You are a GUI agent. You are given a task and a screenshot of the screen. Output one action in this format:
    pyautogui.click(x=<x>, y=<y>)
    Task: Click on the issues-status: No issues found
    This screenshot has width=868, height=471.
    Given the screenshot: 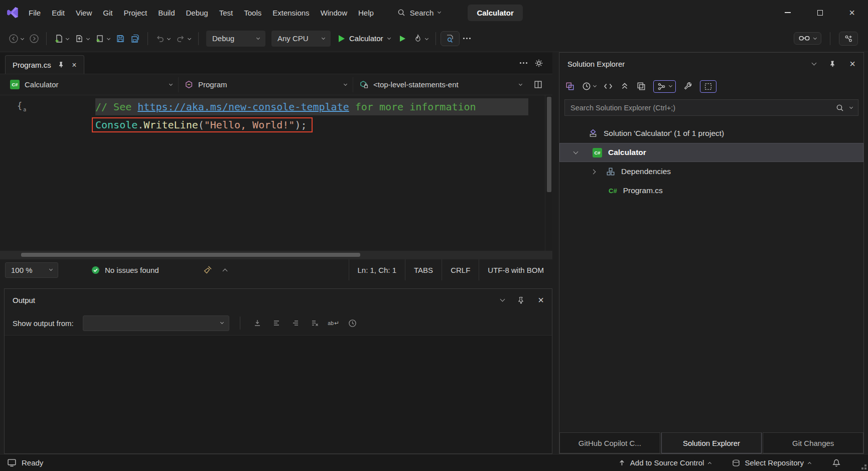 What is the action you would take?
    pyautogui.click(x=132, y=270)
    